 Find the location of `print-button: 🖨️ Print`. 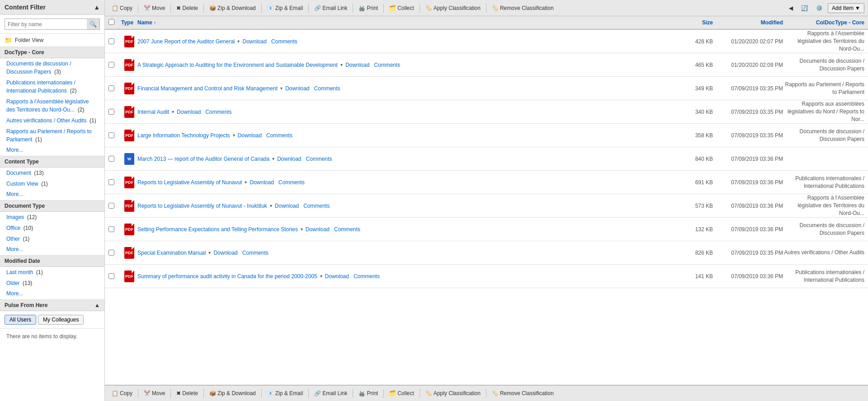

print-button: 🖨️ Print is located at coordinates (368, 8).